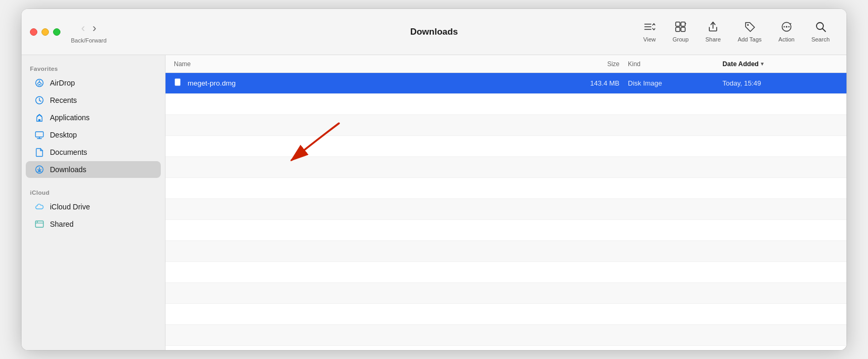 The width and height of the screenshot is (868, 359). Describe the element at coordinates (94, 170) in the screenshot. I see `sidebar-item-downloads: Downloads` at that location.